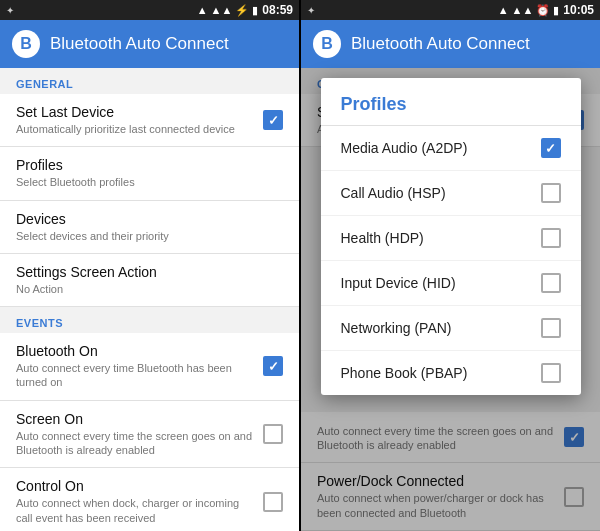  I want to click on dialog-item-a2dp-checkbox, so click(551, 148).